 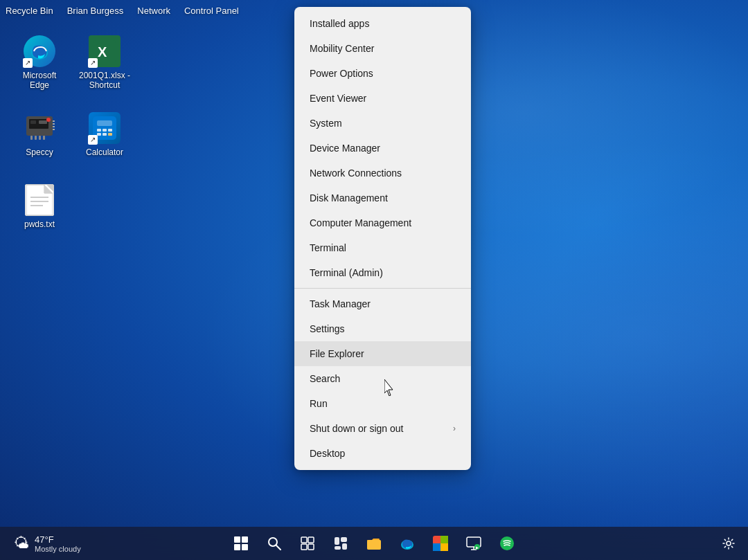 What do you see at coordinates (374, 543) in the screenshot?
I see `taskbar-center: ▶` at bounding box center [374, 543].